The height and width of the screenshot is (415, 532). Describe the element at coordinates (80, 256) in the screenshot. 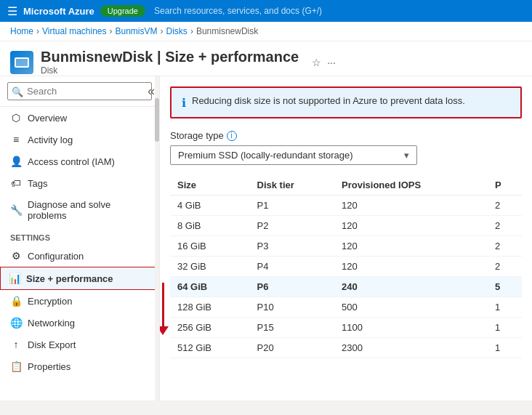

I see `sidebar-item-configuration: ⚙ Configuration` at that location.